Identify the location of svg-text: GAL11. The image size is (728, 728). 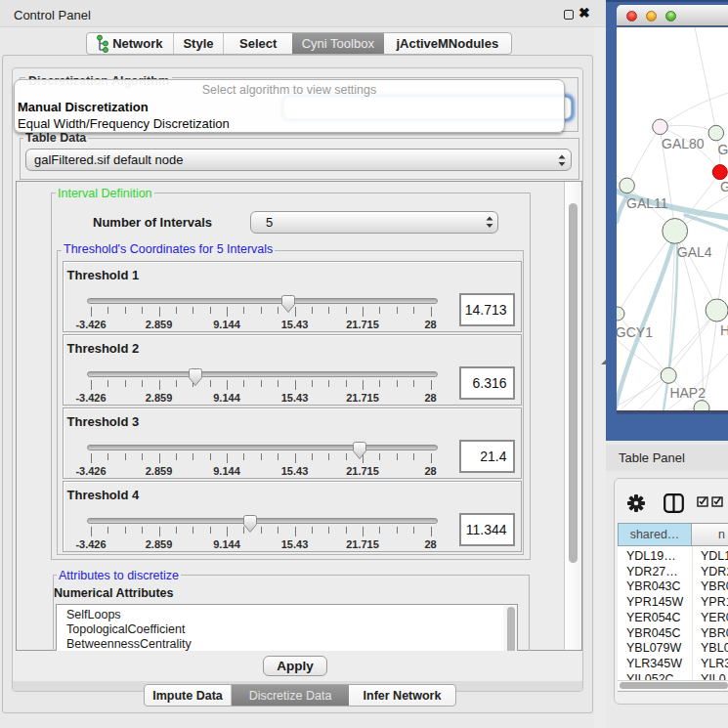
(647, 203).